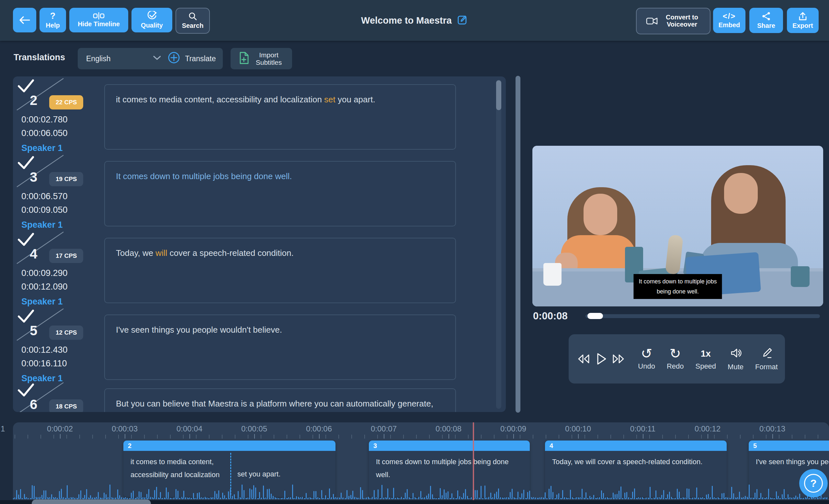 The height and width of the screenshot is (504, 829). What do you see at coordinates (229, 445) in the screenshot?
I see `timeline-block-number: 2` at bounding box center [229, 445].